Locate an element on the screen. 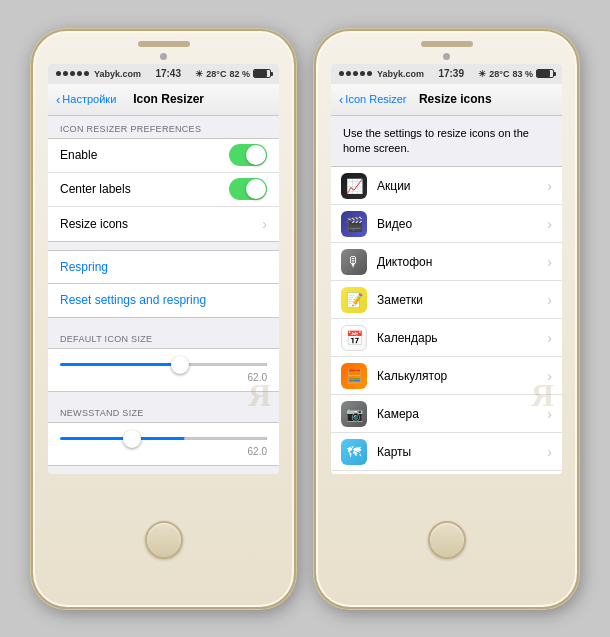 The width and height of the screenshot is (610, 637). time-label: 17:43 is located at coordinates (168, 74).